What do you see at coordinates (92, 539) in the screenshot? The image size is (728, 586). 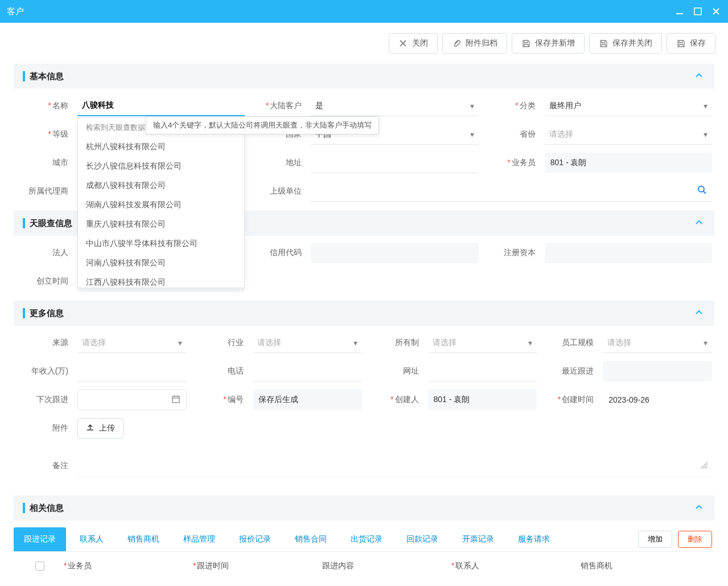 I see `tab-contacts: 联系人` at bounding box center [92, 539].